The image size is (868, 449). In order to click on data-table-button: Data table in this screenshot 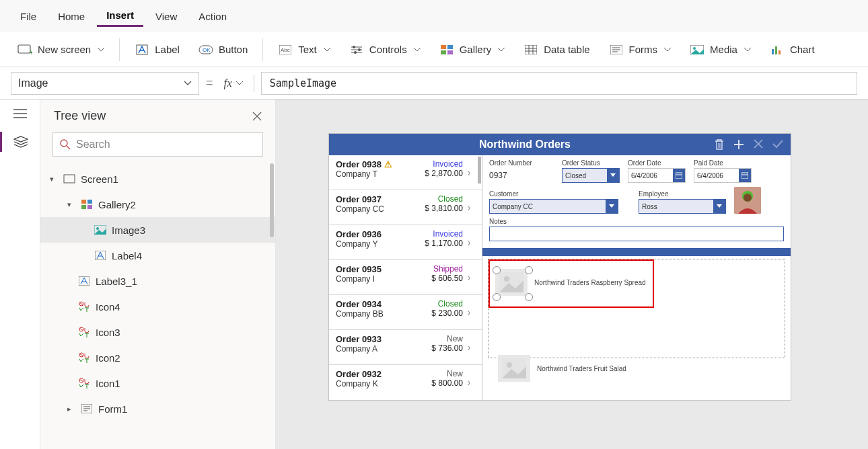, I will do `click(556, 50)`.